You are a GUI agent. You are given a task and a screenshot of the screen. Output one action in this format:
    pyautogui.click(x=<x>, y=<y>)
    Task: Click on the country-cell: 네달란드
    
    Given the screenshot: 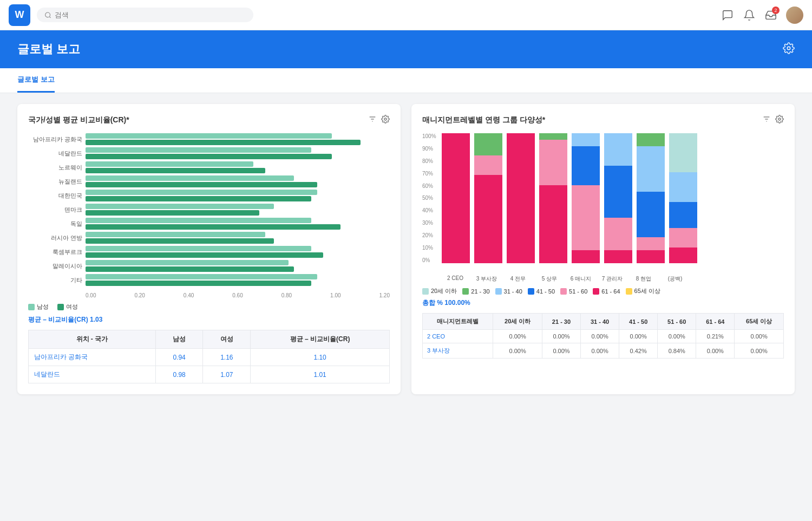 What is the action you would take?
    pyautogui.click(x=92, y=375)
    